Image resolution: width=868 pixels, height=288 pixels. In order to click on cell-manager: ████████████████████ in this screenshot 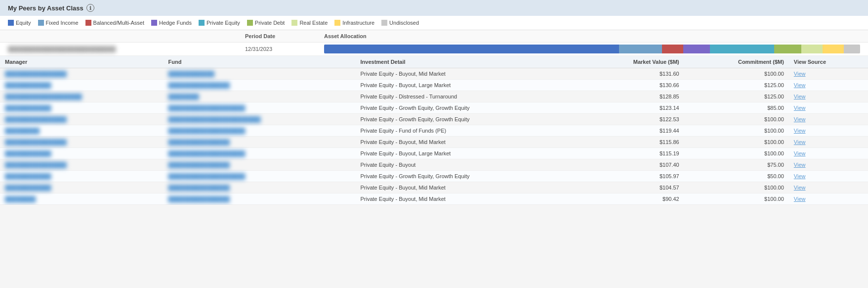, I will do `click(82, 97)`.